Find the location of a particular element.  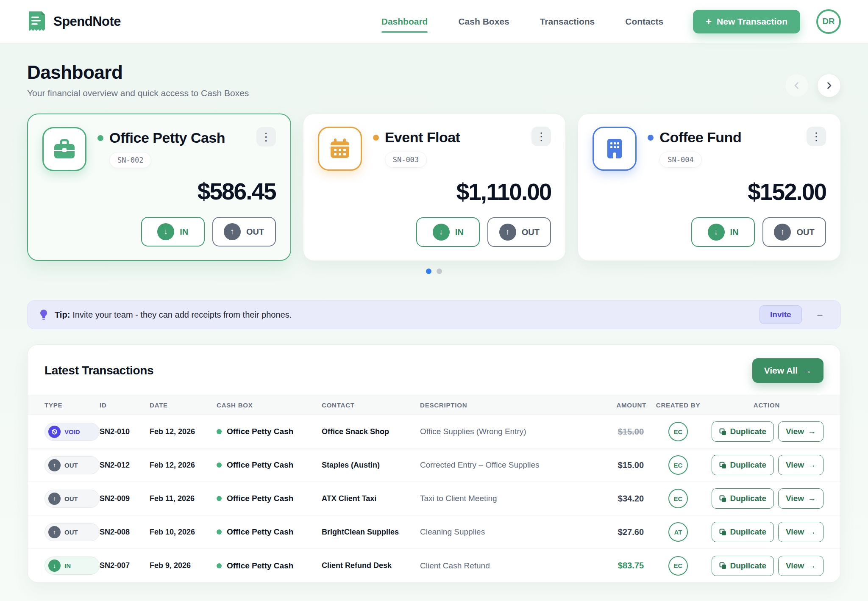

carousel-prev-button is located at coordinates (797, 86).